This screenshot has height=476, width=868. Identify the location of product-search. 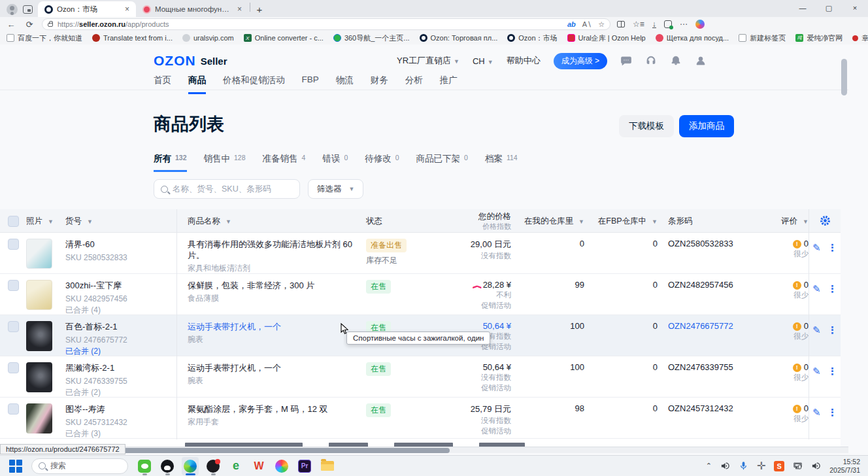
(227, 189).